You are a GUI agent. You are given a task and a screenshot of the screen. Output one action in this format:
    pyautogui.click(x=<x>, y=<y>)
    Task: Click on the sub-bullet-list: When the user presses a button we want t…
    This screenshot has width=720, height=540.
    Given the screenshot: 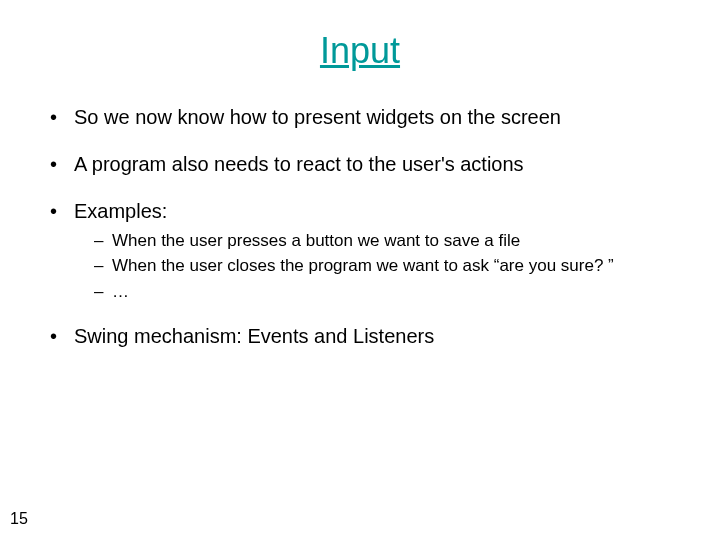 What is the action you would take?
    pyautogui.click(x=372, y=266)
    